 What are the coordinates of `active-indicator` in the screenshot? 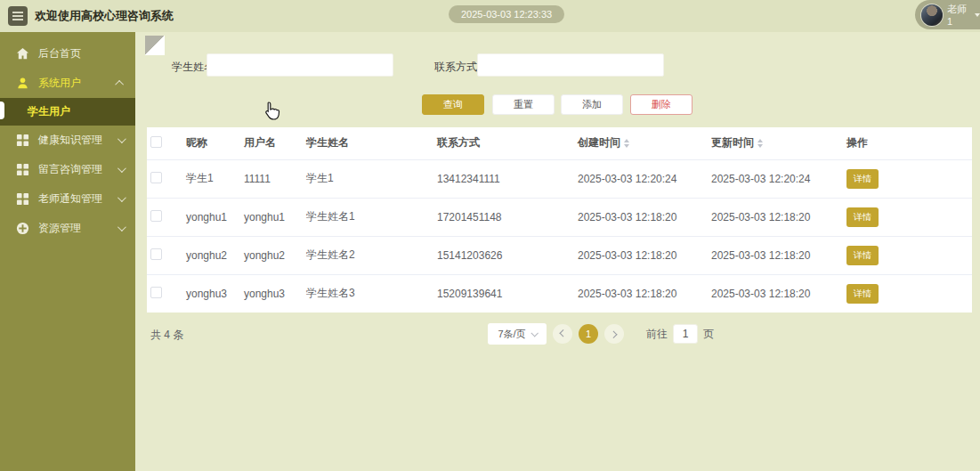 It's located at (2, 110).